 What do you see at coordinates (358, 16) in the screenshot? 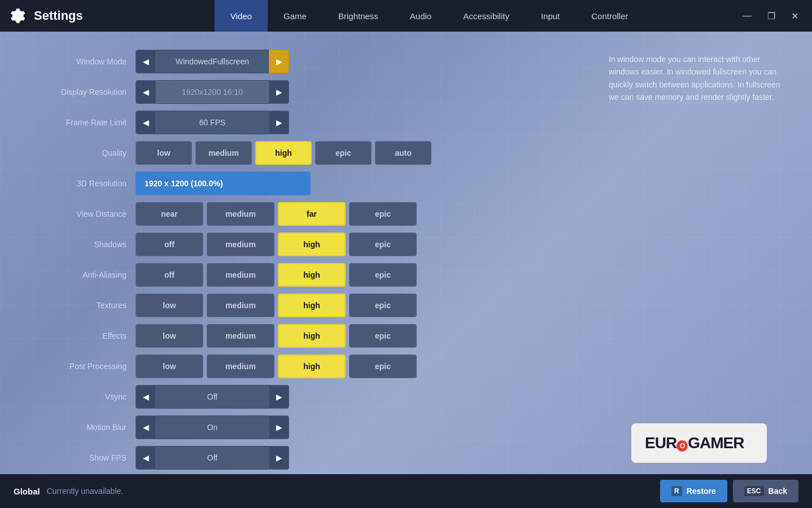
I see `tab-brightness: Brightness` at bounding box center [358, 16].